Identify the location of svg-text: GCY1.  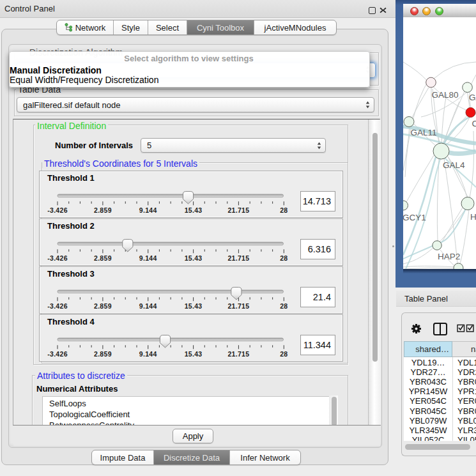
(415, 217).